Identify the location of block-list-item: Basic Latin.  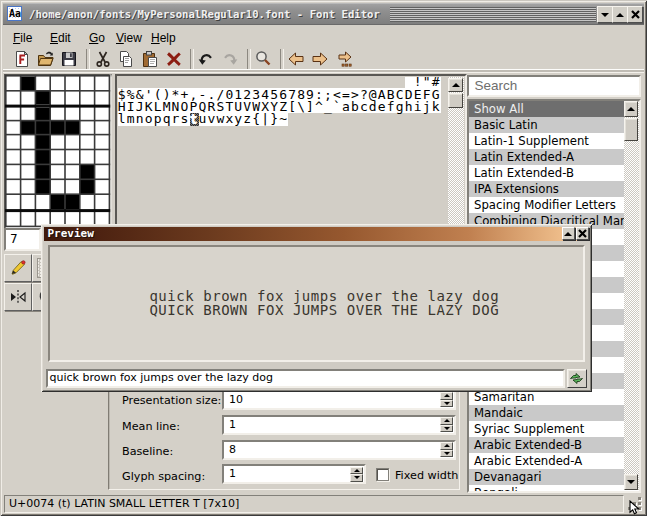
(554, 125).